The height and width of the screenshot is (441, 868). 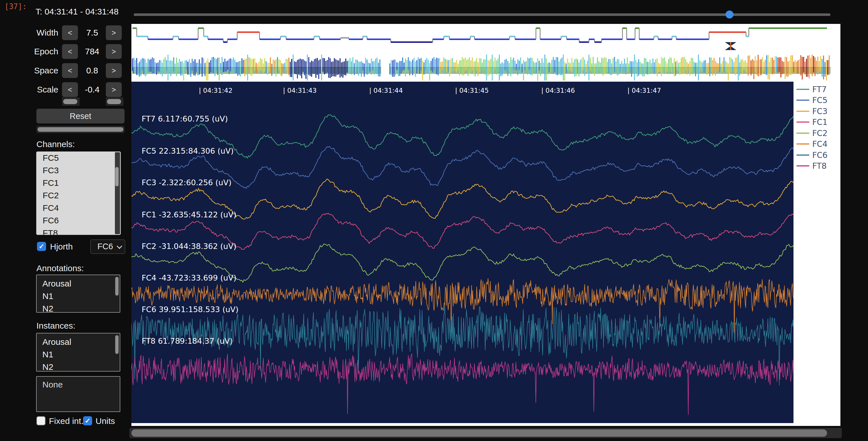 I want to click on time-tick: | 04:31:43, so click(x=300, y=90).